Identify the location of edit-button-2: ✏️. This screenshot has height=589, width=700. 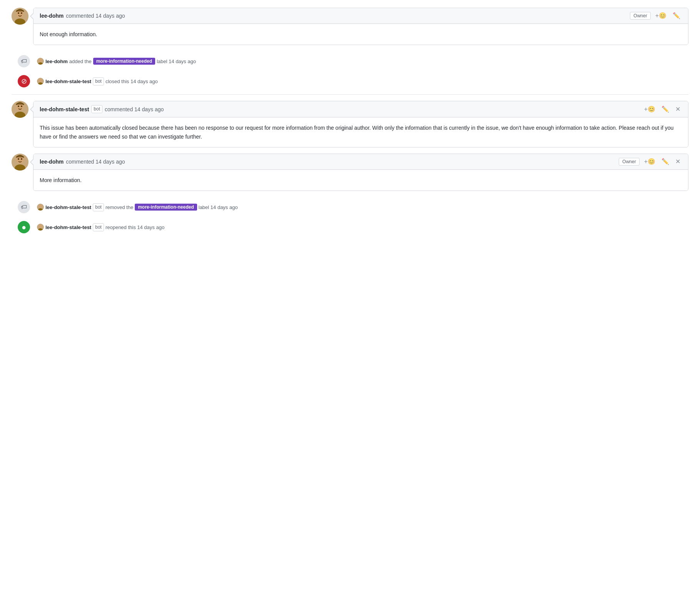
(665, 109).